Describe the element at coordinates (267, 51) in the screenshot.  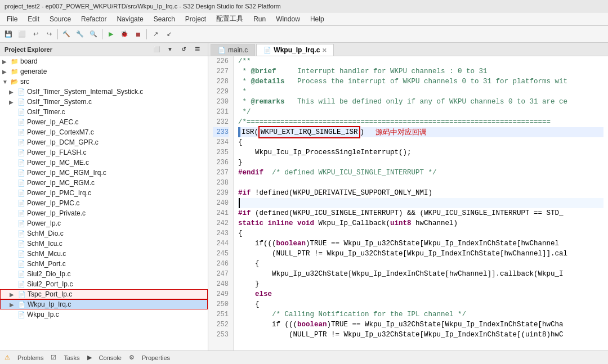
I see `tab-icon-wkpu: 📄` at that location.